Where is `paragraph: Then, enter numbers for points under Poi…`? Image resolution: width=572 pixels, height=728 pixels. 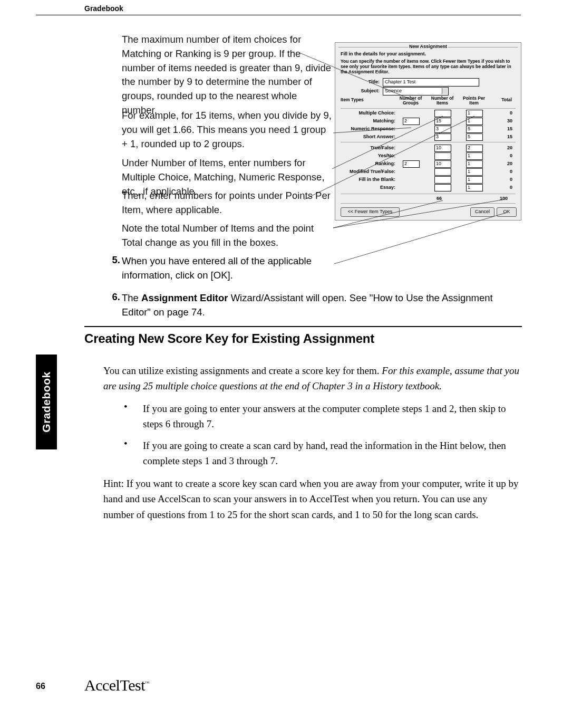 paragraph: Then, enter numbers for points under Poi… is located at coordinates (227, 203).